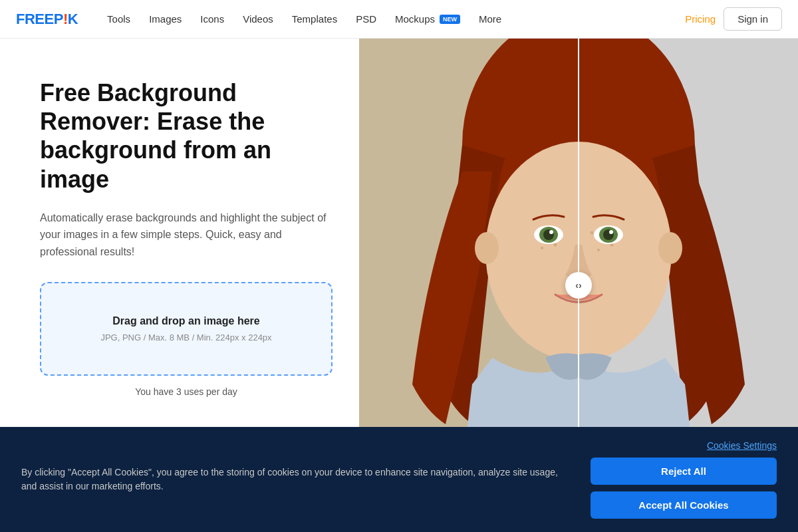 Image resolution: width=798 pixels, height=532 pixels. Describe the element at coordinates (118, 19) in the screenshot. I see `nav-tools: Tools` at that location.